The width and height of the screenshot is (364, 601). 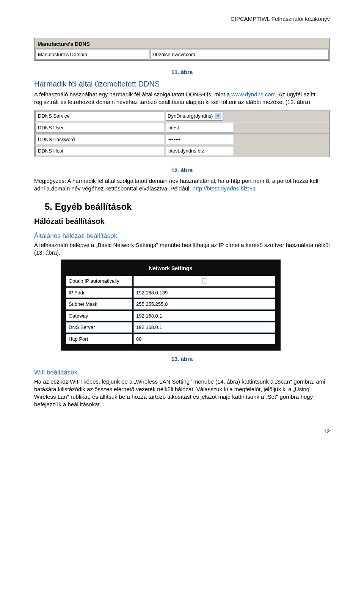 I want to click on table-row: IP Addr 192.168.0.139, so click(x=171, y=293).